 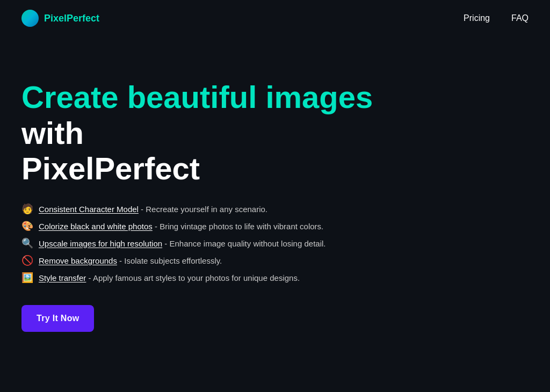 I want to click on feature-item-3: 🔍 Upscale images for high resolution - E…, so click(x=215, y=243).